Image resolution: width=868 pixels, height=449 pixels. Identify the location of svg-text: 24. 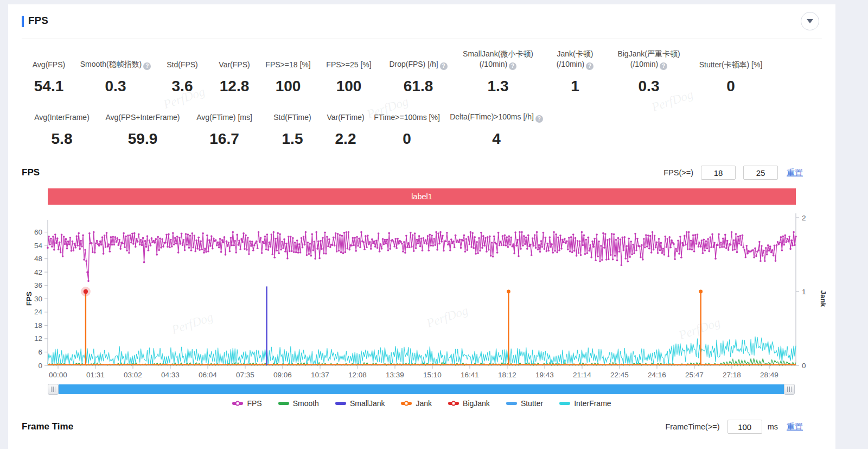
(39, 312).